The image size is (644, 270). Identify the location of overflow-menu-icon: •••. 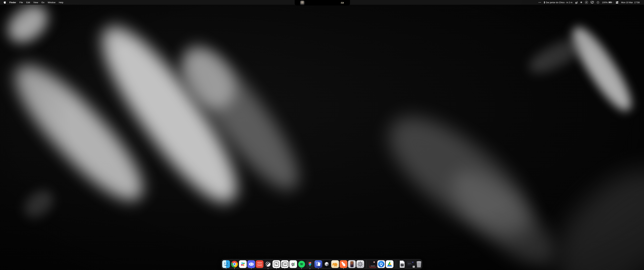
(540, 2).